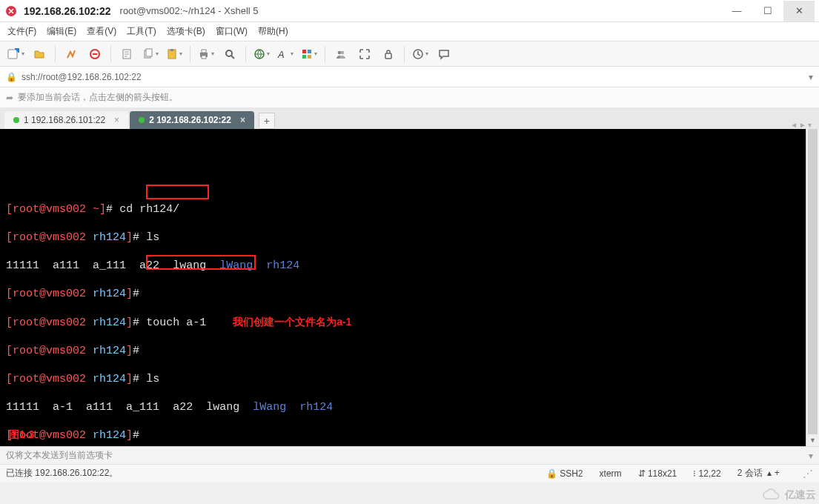  What do you see at coordinates (309, 54) in the screenshot?
I see `palette-icon` at bounding box center [309, 54].